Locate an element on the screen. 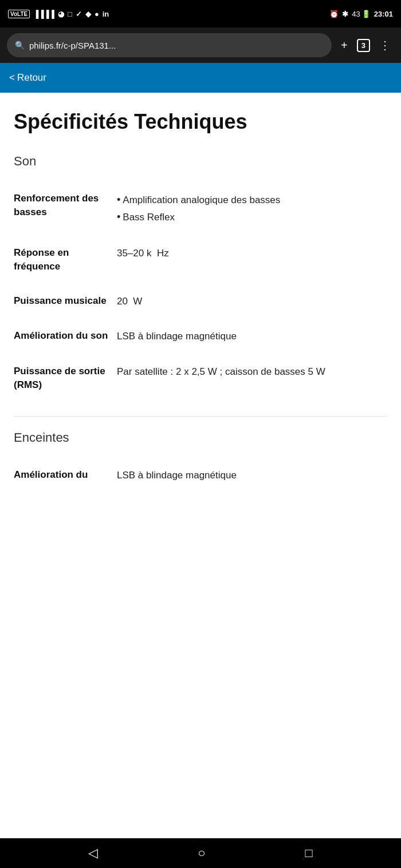 The height and width of the screenshot is (868, 401). spec-value-amelioration-son: LSB à blindage magnétique is located at coordinates (252, 336).